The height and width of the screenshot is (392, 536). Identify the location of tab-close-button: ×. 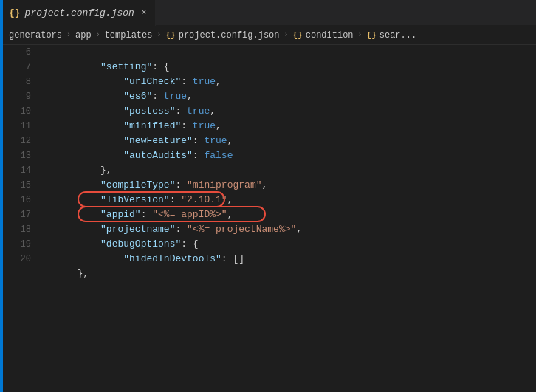
(145, 13).